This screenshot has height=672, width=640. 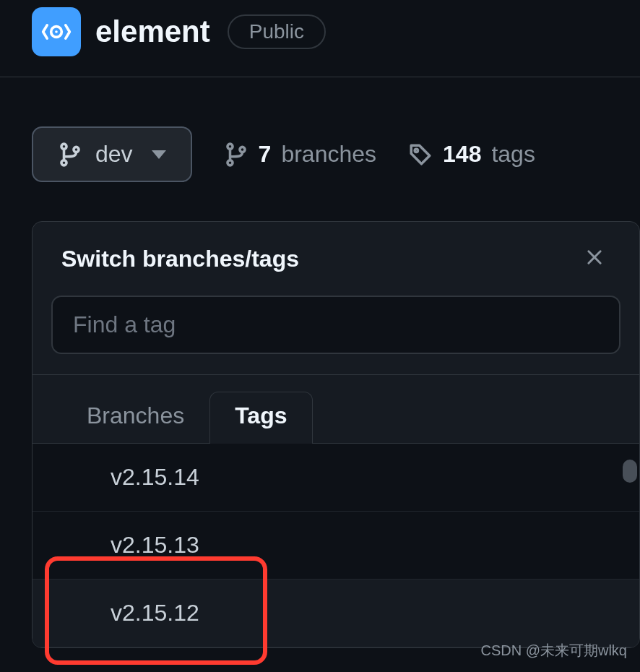 What do you see at coordinates (329, 155) in the screenshot?
I see `branches-label: branches` at bounding box center [329, 155].